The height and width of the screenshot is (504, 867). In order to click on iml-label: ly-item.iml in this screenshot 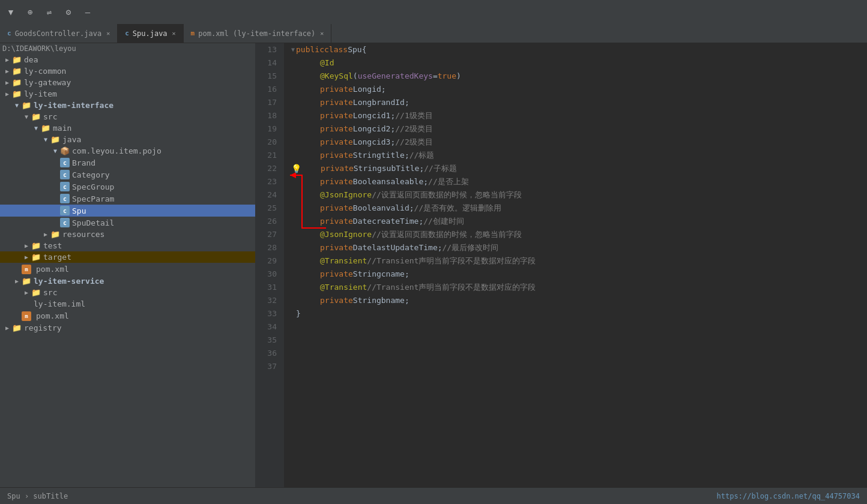, I will do `click(138, 304)`.